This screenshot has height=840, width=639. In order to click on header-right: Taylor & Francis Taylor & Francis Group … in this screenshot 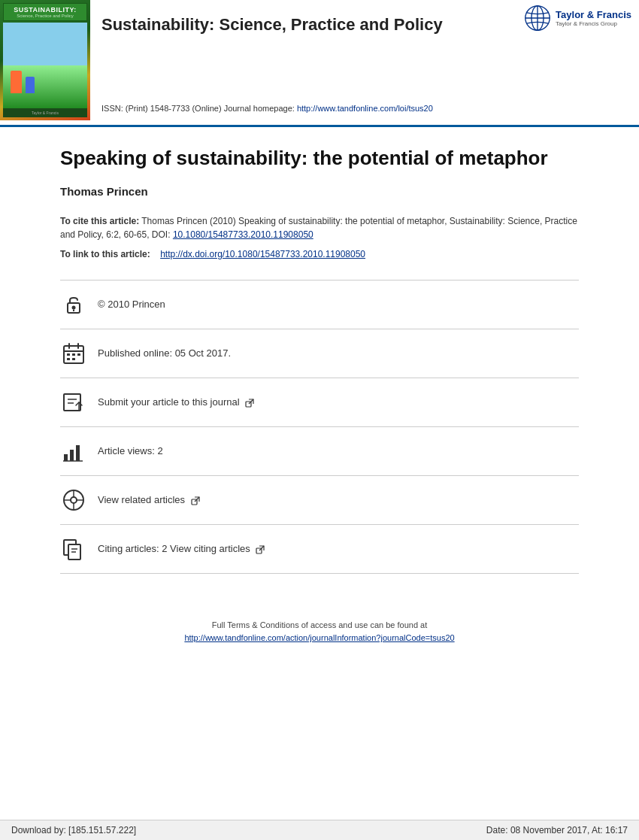, I will do `click(365, 60)`.